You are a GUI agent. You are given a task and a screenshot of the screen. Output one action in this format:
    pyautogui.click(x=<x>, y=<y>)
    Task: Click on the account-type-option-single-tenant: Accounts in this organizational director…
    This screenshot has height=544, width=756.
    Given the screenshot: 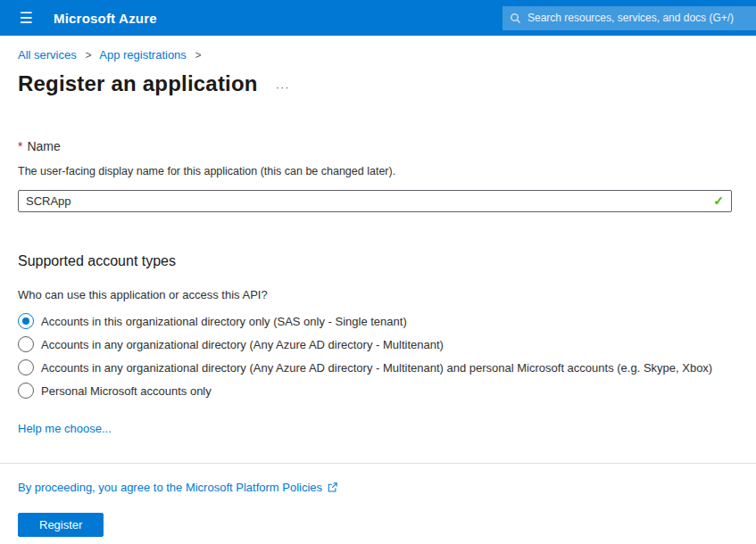 What is the action you would take?
    pyautogui.click(x=378, y=321)
    